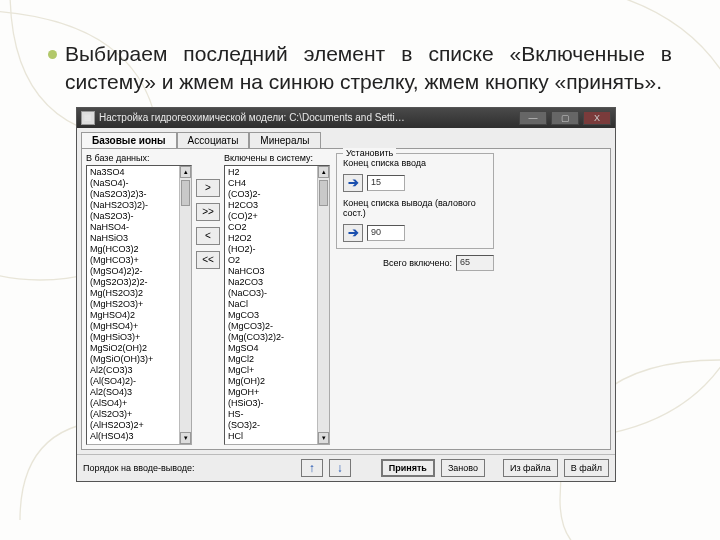 This screenshot has height=540, width=720. I want to click on order-label: Порядок на вводе-выводе:, so click(138, 468).